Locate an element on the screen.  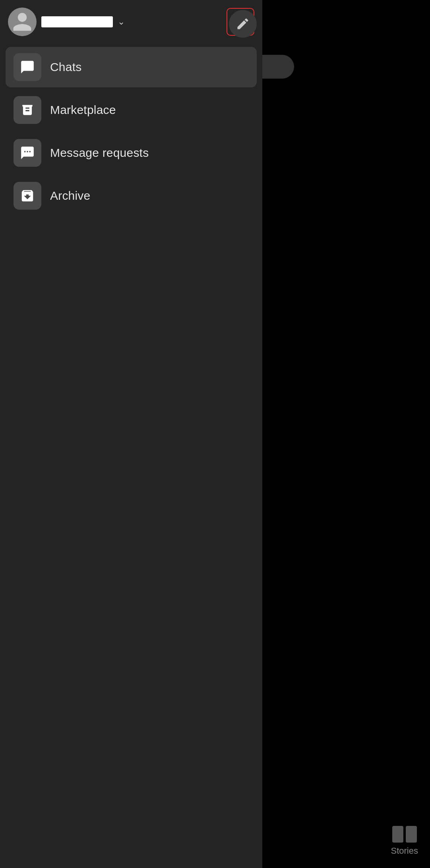
chats-icon-wrap is located at coordinates (27, 67).